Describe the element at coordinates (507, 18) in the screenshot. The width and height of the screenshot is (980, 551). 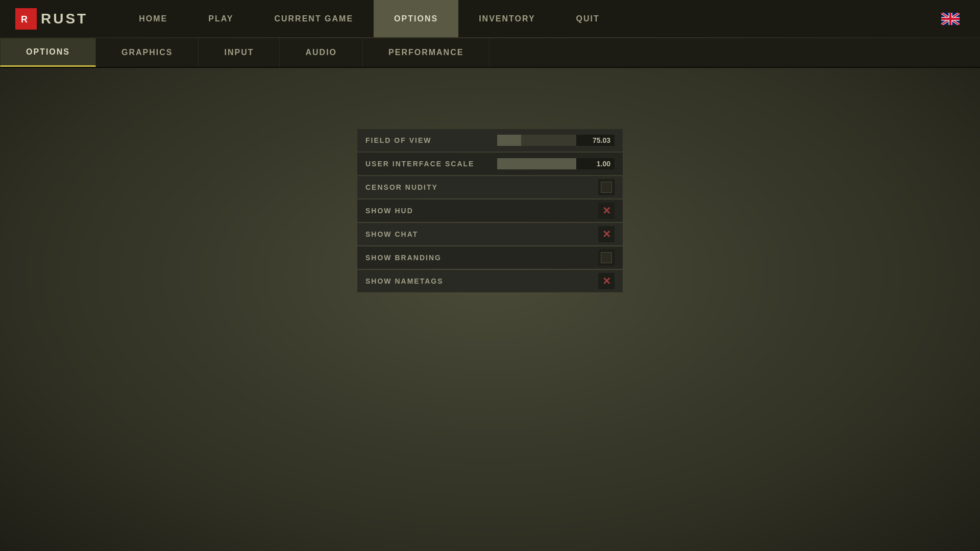
I see `nav-inventory: INVENTORY` at that location.